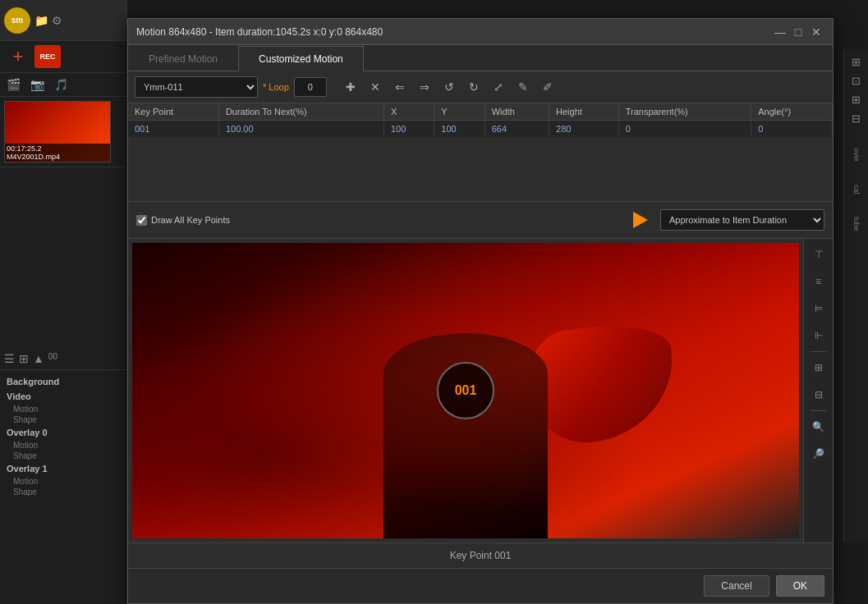 The height and width of the screenshot is (604, 868). Describe the element at coordinates (685, 130) in the screenshot. I see `cell-transparent: 0` at that location.